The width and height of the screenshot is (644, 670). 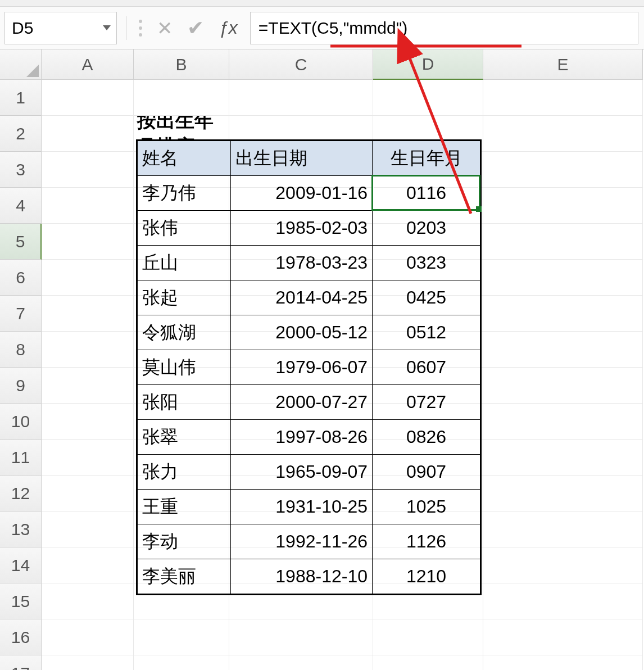 What do you see at coordinates (301, 663) in the screenshot?
I see `cell-C17` at bounding box center [301, 663].